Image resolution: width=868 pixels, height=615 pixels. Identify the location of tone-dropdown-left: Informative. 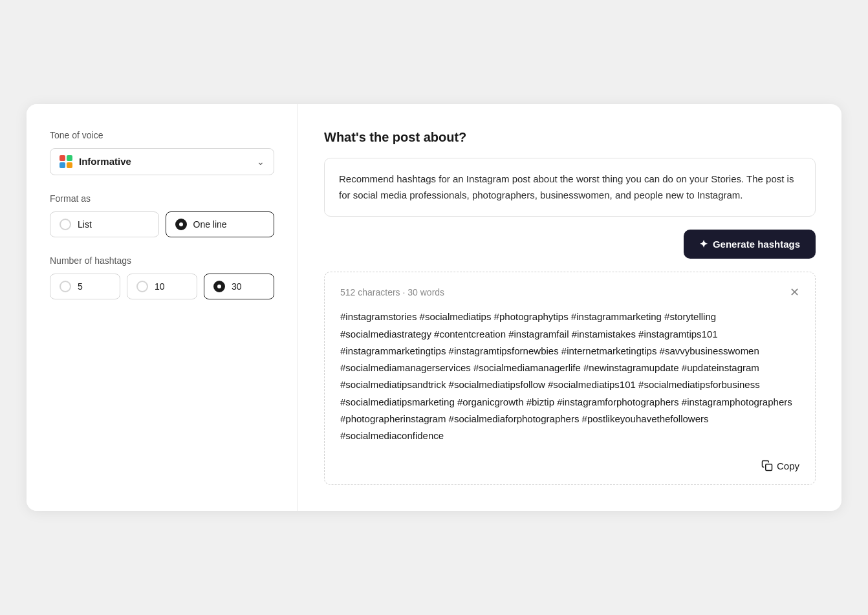
(96, 162).